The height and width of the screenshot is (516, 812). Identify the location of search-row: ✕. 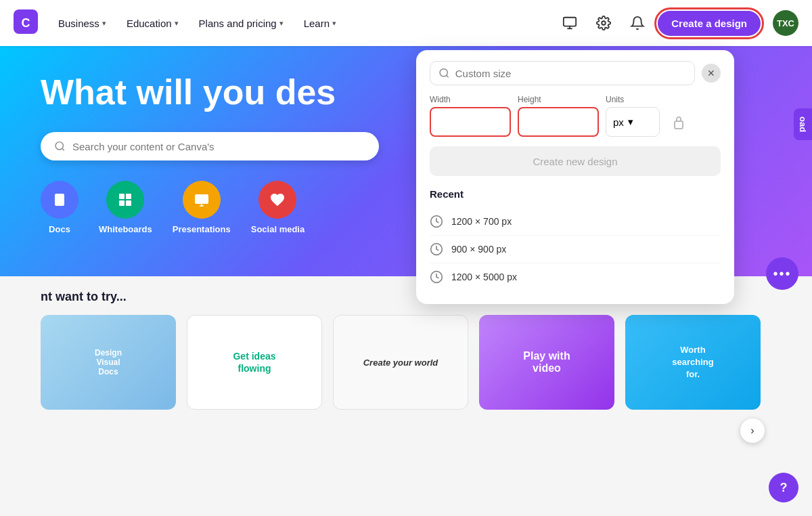
(575, 73).